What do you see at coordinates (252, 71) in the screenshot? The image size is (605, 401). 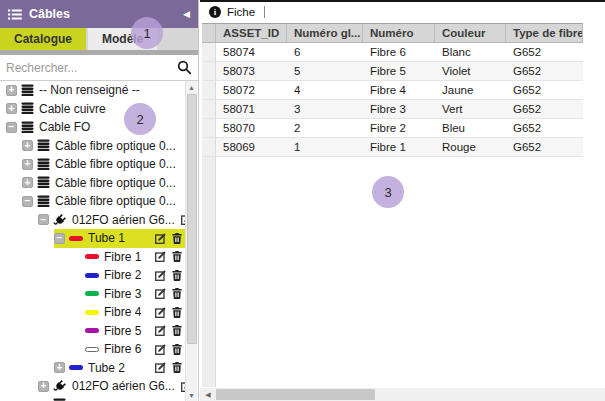 I see `table-cell: 58073` at bounding box center [252, 71].